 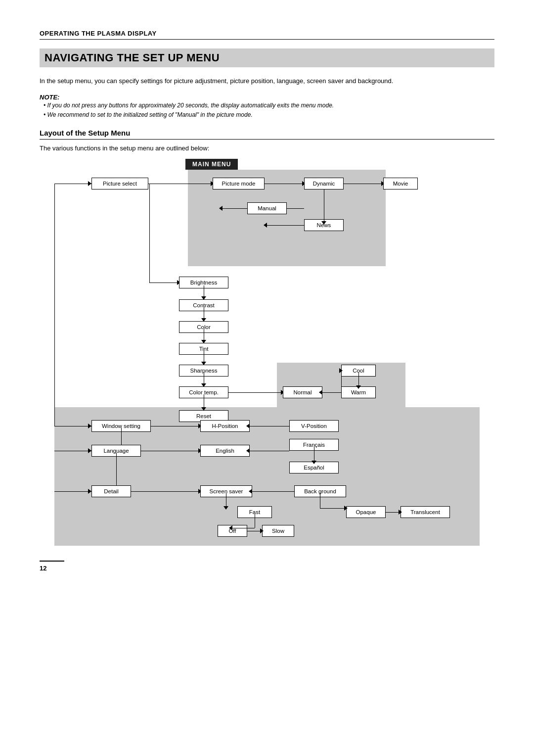 I want to click on main-menu-label: MAIN MENU, so click(x=212, y=164).